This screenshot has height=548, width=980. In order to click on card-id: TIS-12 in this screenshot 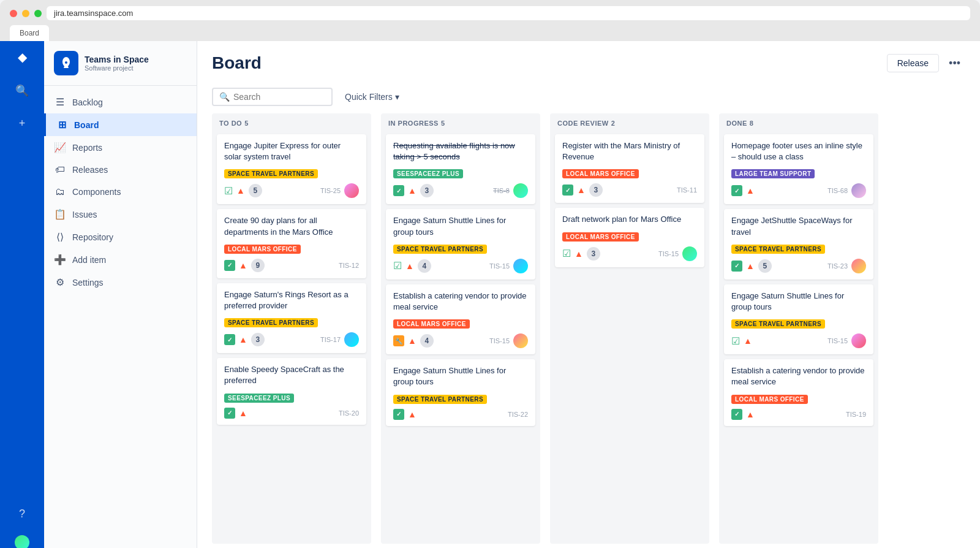, I will do `click(349, 265)`.